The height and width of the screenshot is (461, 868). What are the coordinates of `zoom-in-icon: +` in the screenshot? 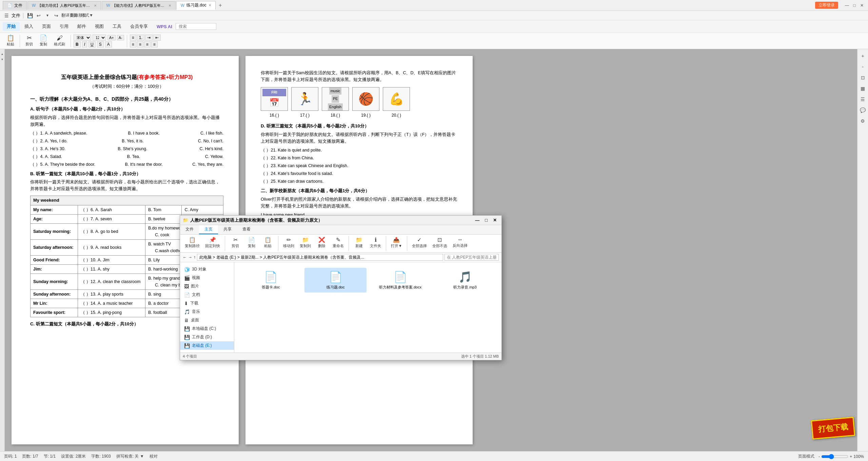 It's located at (863, 56).